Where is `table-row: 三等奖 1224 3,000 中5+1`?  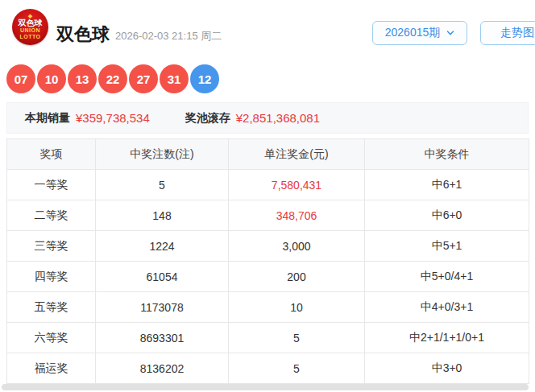 table-row: 三等奖 1224 3,000 中5+1 is located at coordinates (268, 246).